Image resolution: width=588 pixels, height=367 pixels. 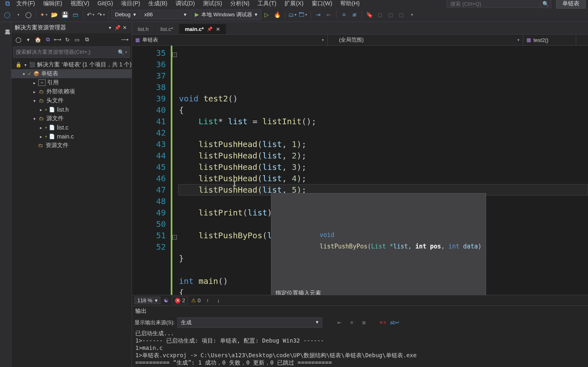 I want to click on output-log: 已启动生成... 1>------ 已启动生成: 项目: 单链表, 配置: De…, so click(x=360, y=348).